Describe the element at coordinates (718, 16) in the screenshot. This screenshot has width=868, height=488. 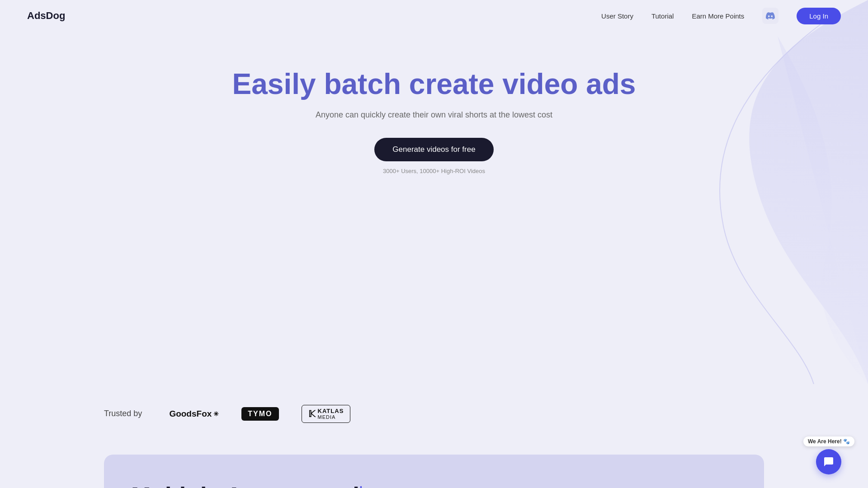
I see `nav-earn-more-points: Earn More Points` at that location.